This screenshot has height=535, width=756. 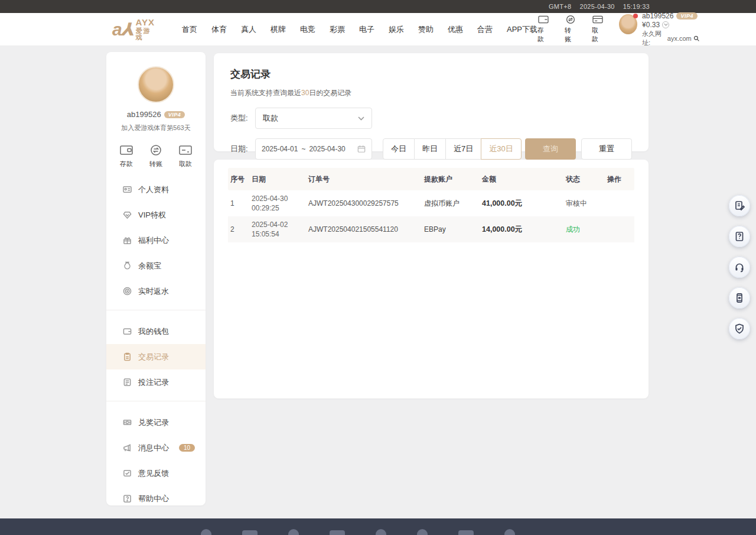 What do you see at coordinates (156, 150) in the screenshot?
I see `transfer-icon` at bounding box center [156, 150].